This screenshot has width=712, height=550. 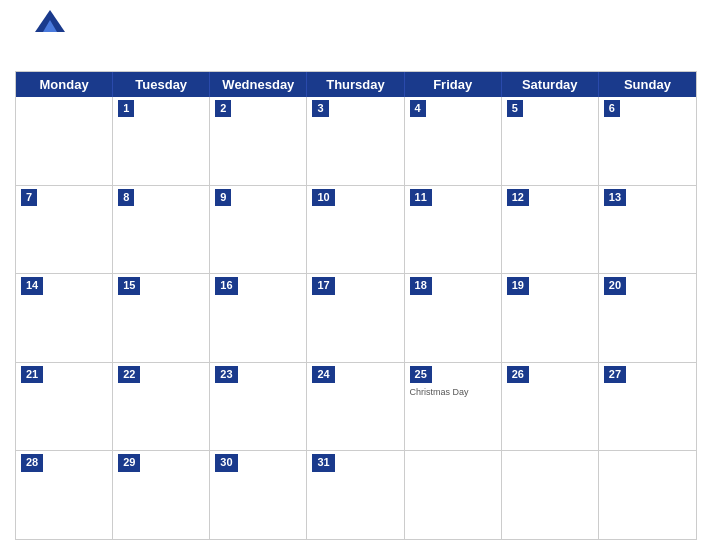 What do you see at coordinates (323, 286) in the screenshot?
I see `day-number: 17` at bounding box center [323, 286].